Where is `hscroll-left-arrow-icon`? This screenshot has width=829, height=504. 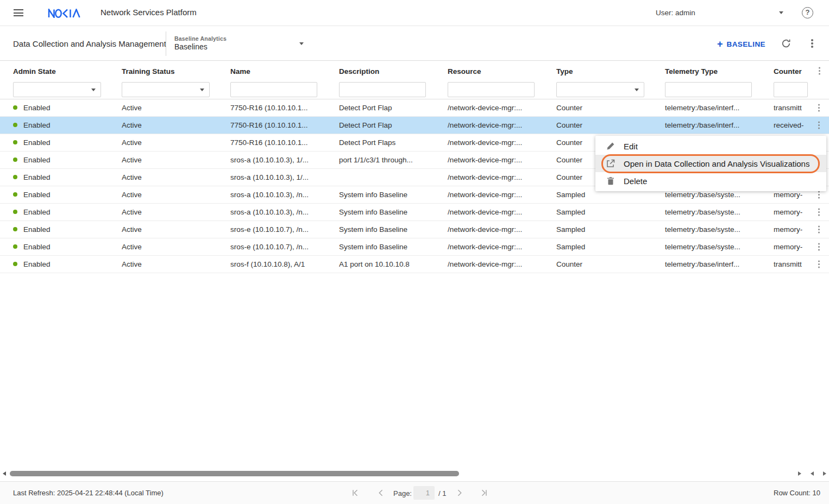 hscroll-left-arrow-icon is located at coordinates (4, 474).